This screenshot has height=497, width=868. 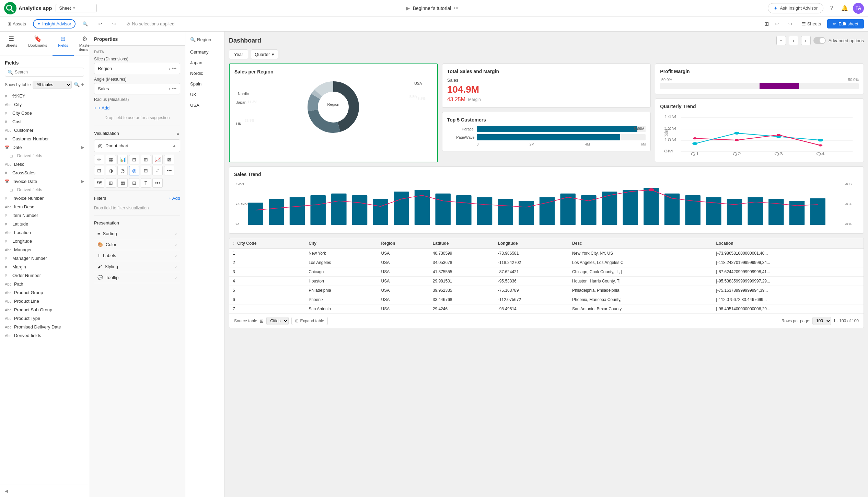 What do you see at coordinates (205, 73) in the screenshot?
I see `region-nordic: Nordic` at bounding box center [205, 73].